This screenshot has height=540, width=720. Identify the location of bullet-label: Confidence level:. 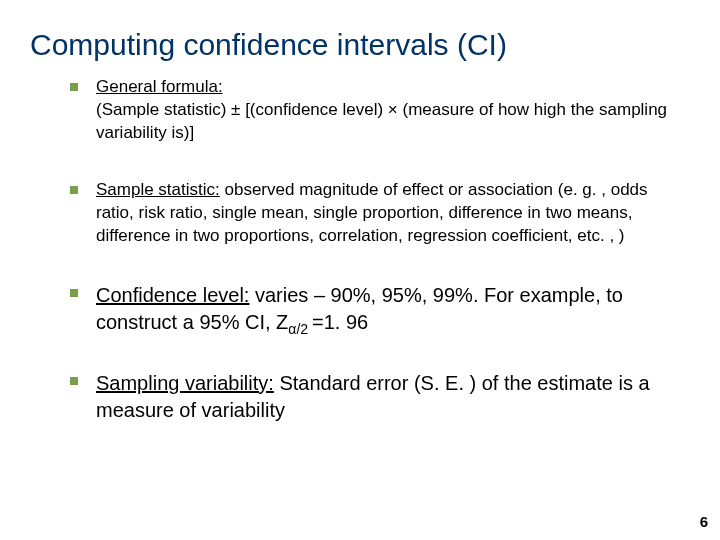
(172, 295).